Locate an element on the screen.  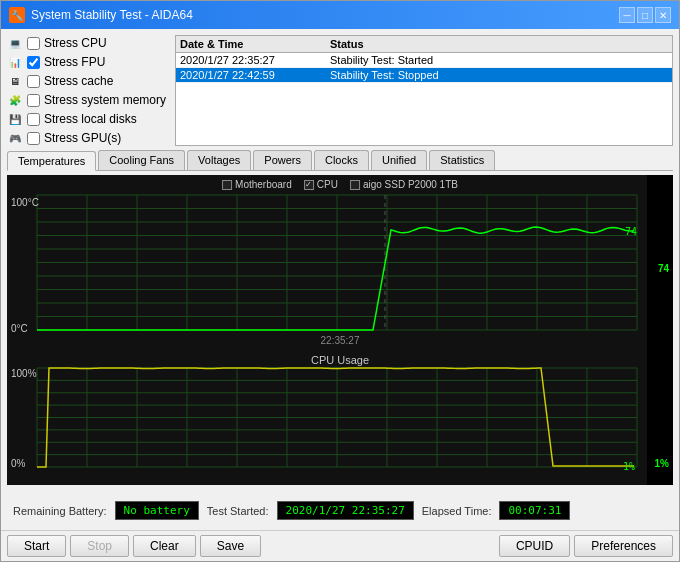
cpuid-button: CPUID is located at coordinates (534, 546).